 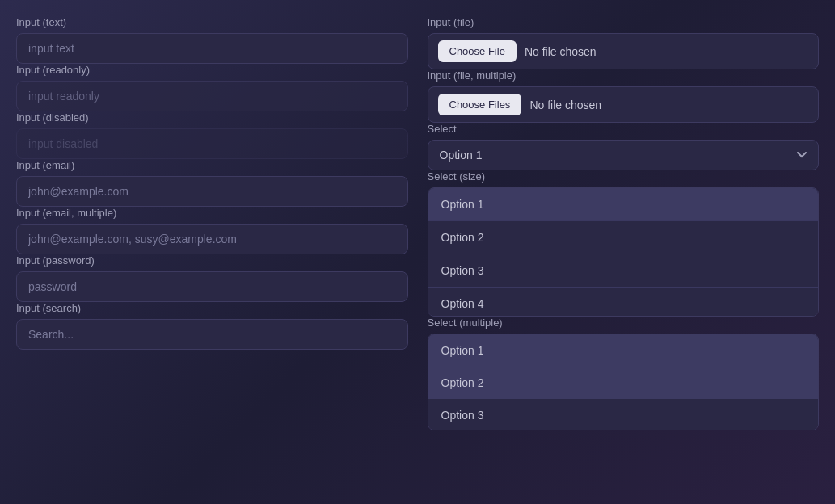 What do you see at coordinates (212, 144) in the screenshot?
I see `input-disabled` at bounding box center [212, 144].